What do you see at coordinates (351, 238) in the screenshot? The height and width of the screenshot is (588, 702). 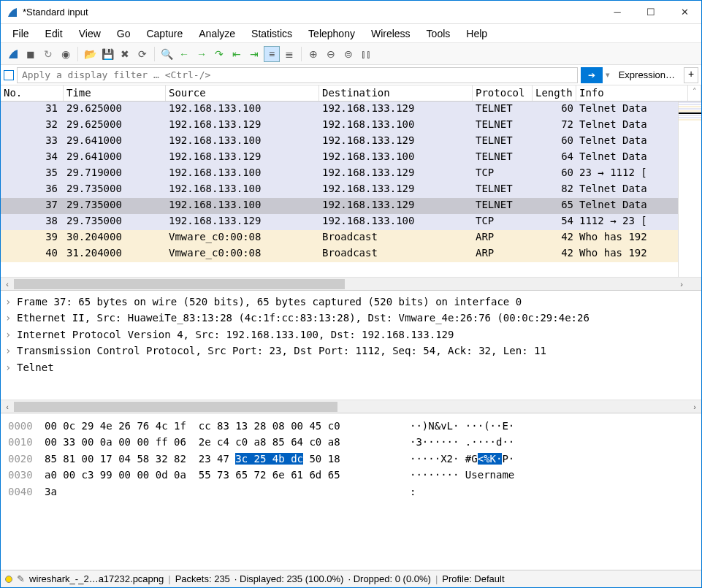 I see `packet-row: 3930.204000Vmware_c0:00:08BroadcastARP42…` at bounding box center [351, 238].